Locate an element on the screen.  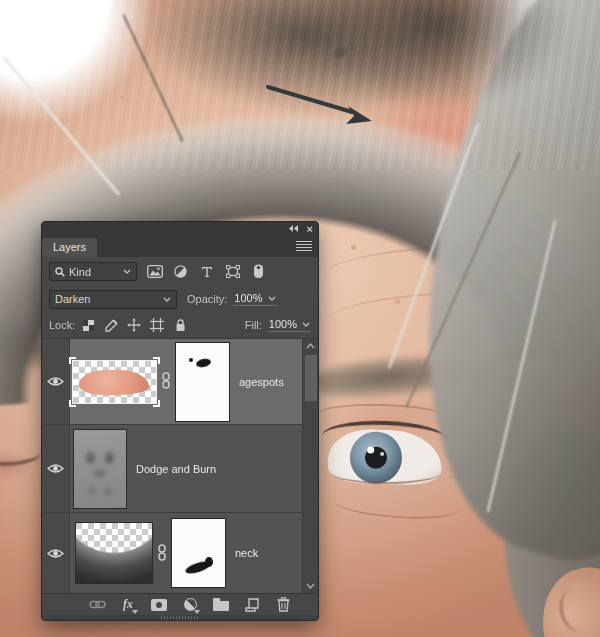
opacity-value-text: 100% is located at coordinates (248, 298).